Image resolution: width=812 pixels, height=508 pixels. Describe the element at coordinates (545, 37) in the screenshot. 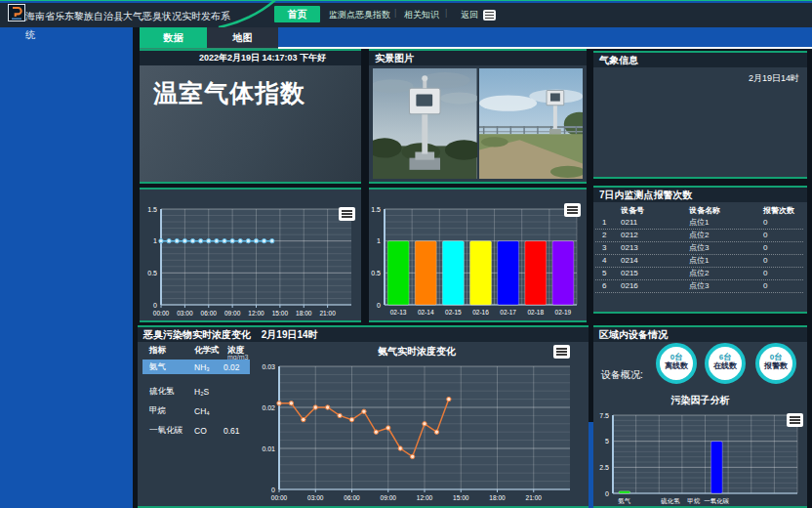

I see `tabrow-blue-band` at that location.